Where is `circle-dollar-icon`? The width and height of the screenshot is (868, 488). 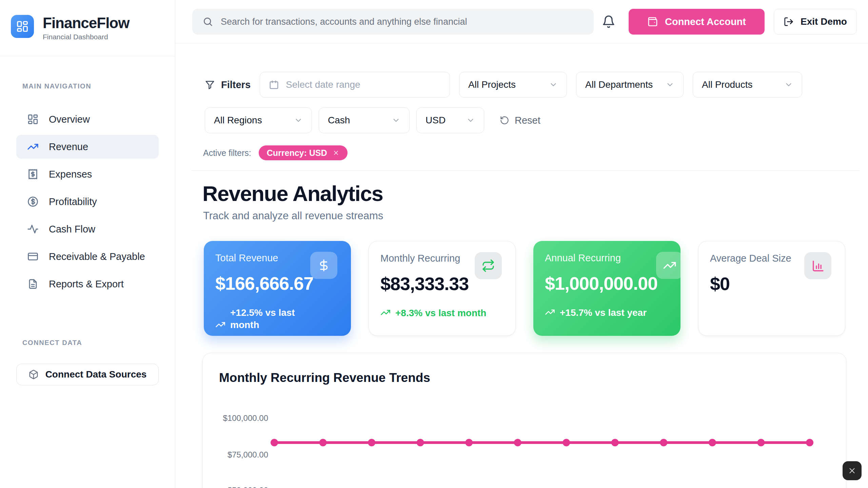
circle-dollar-icon is located at coordinates (33, 202).